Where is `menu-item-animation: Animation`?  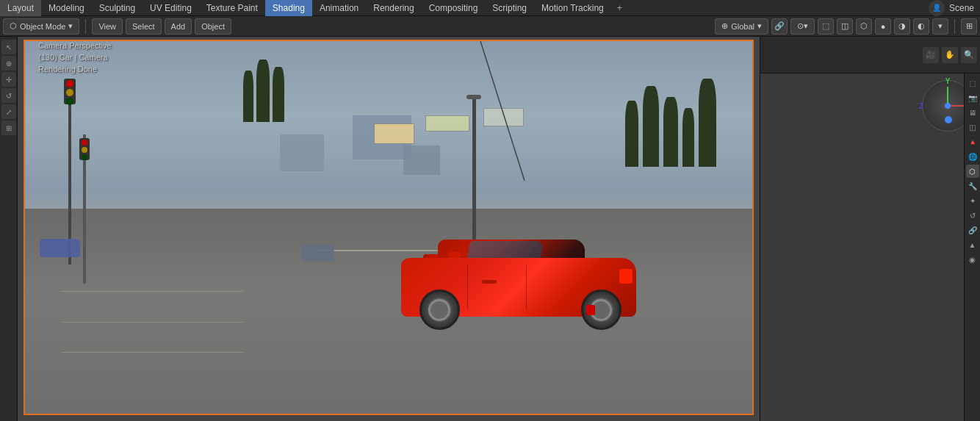 menu-item-animation: Animation is located at coordinates (339, 8).